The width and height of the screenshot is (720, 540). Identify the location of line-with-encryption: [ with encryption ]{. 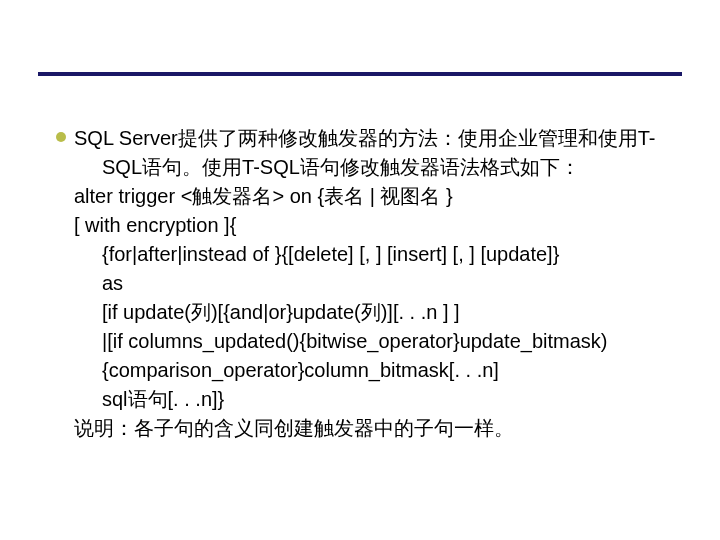
(367, 226).